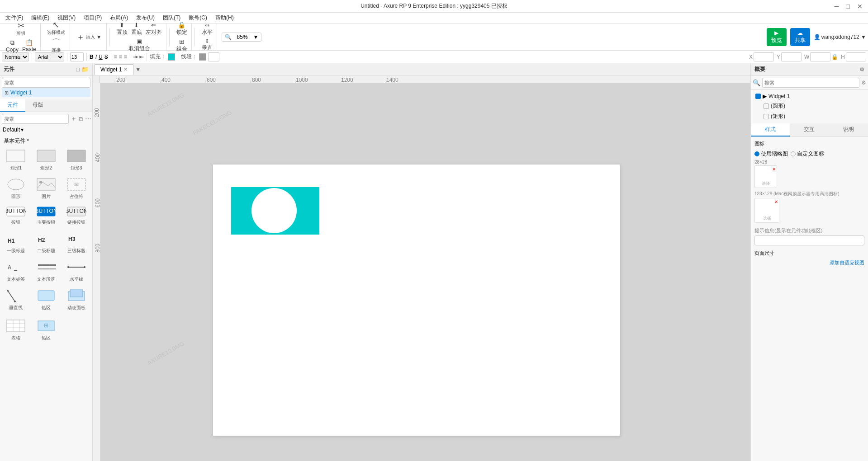 This screenshot has height=461, width=868. I want to click on widget-hotspot: 热区, so click(46, 300).